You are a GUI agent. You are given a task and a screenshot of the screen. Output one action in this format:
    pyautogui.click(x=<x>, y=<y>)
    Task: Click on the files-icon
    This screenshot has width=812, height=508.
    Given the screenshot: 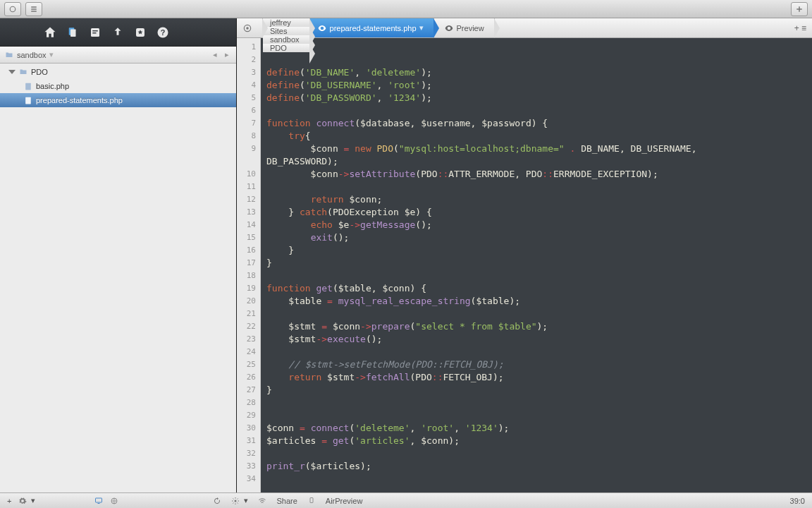 What is the action you would take?
    pyautogui.click(x=73, y=32)
    